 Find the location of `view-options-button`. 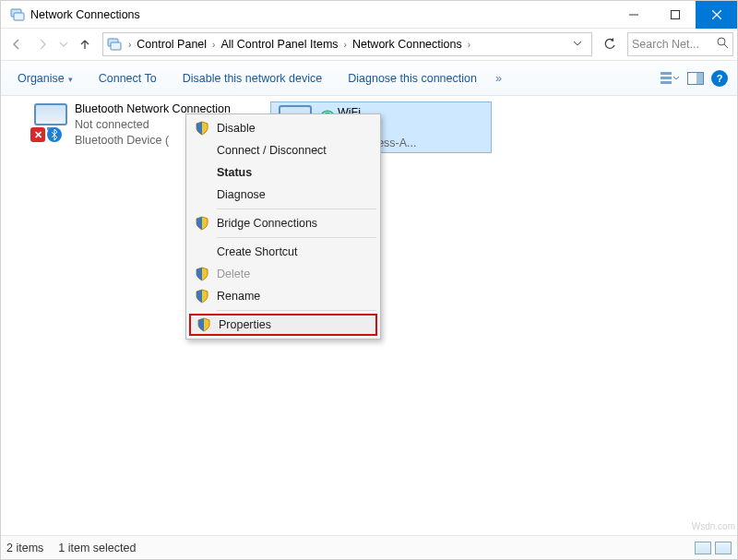

view-options-button is located at coordinates (670, 78).